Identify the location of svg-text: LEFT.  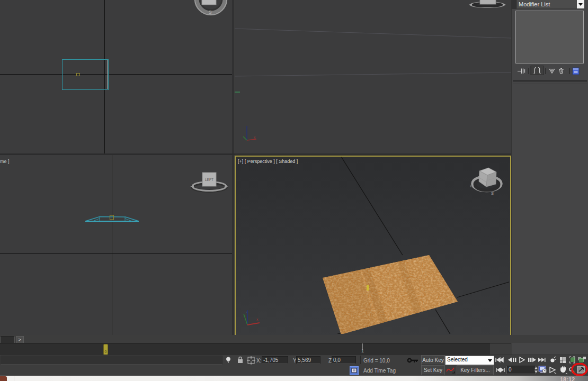
(209, 180).